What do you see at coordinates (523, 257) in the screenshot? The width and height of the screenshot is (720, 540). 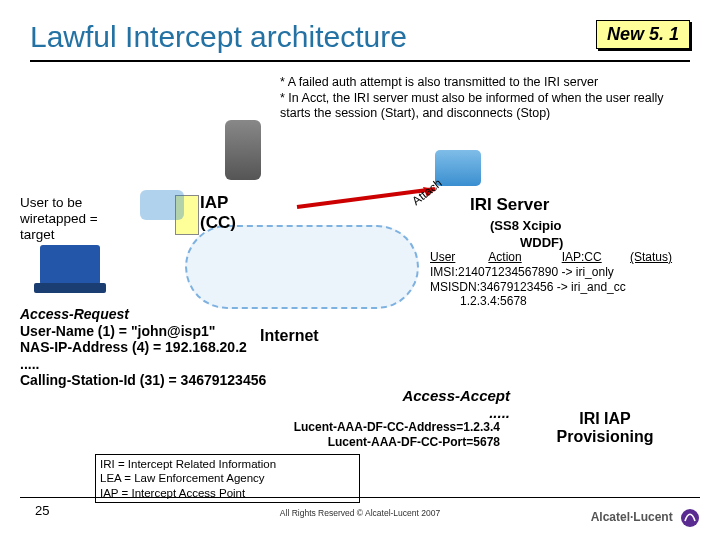 I see `col-action: Action` at bounding box center [523, 257].